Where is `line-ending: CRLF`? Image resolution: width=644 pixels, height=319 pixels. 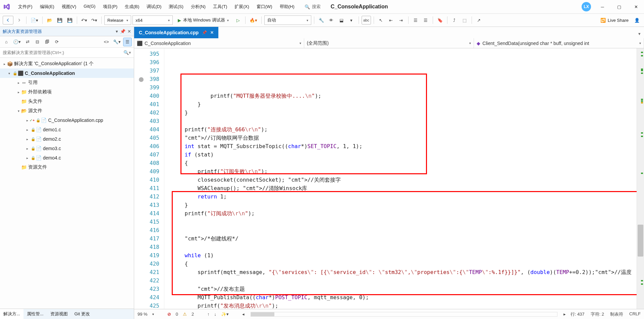
line-ending: CRLF is located at coordinates (635, 314).